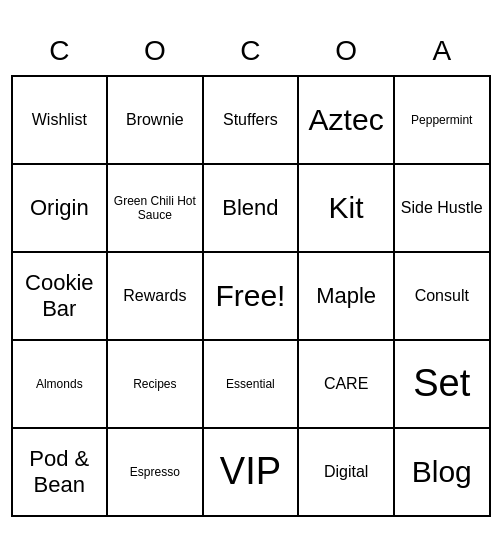 The width and height of the screenshot is (501, 544). What do you see at coordinates (60, 208) in the screenshot?
I see `bingo-cell-text: Origin` at bounding box center [60, 208].